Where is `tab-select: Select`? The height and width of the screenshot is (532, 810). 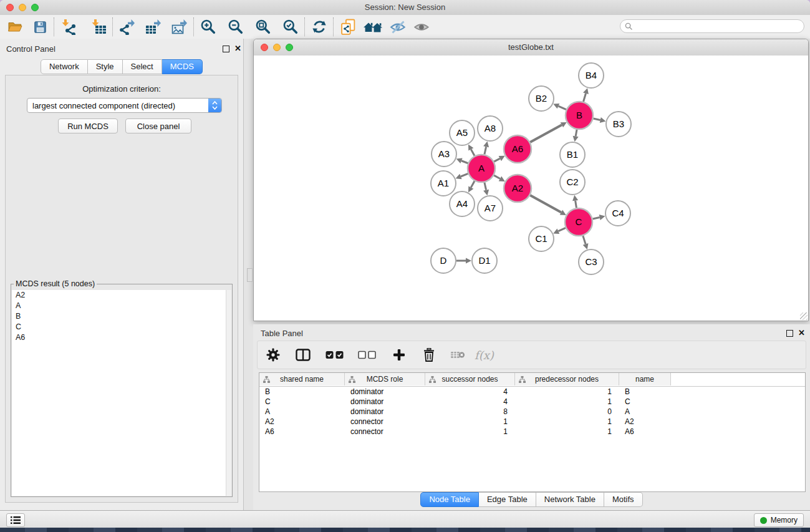 tab-select: Select is located at coordinates (142, 67).